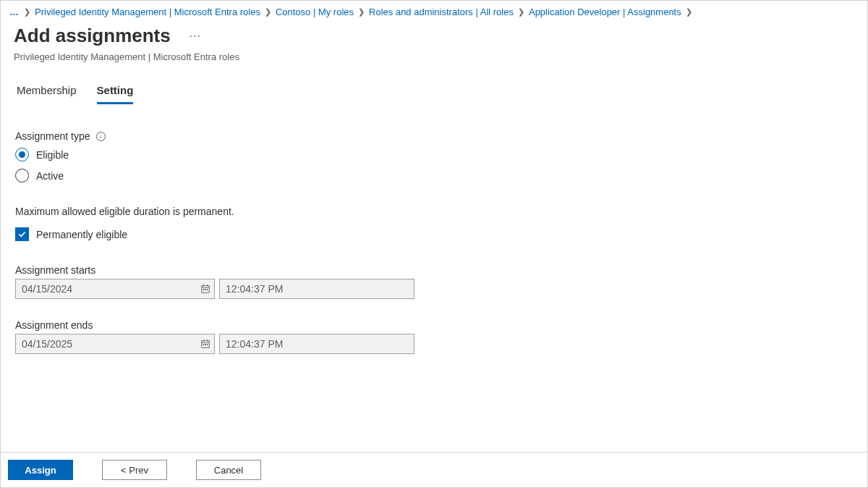 The height and width of the screenshot is (488, 868). Describe the element at coordinates (115, 289) in the screenshot. I see `start-date-field-wrap` at that location.